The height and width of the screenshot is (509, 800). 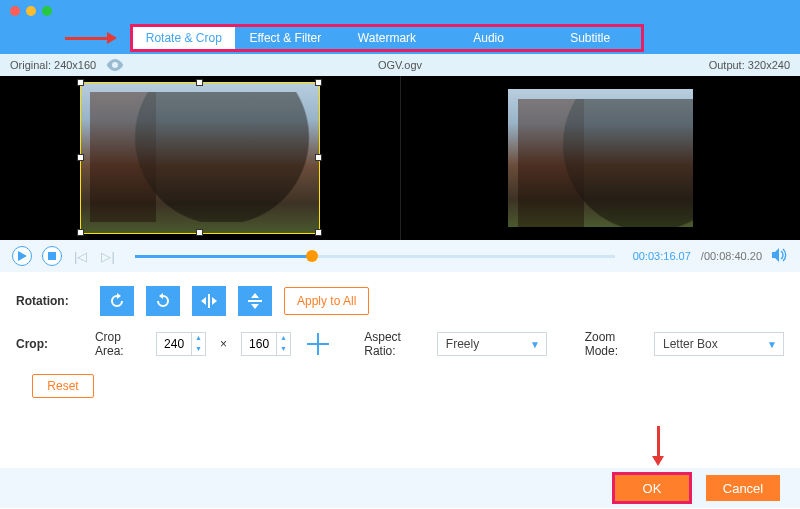 I want to click on tab-audio: Audio, so click(x=489, y=38).